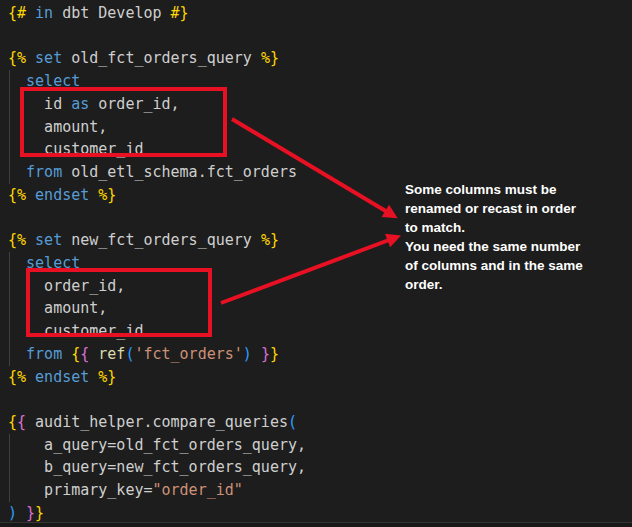 The height and width of the screenshot is (527, 632). I want to click on code-token: #}, so click(180, 13).